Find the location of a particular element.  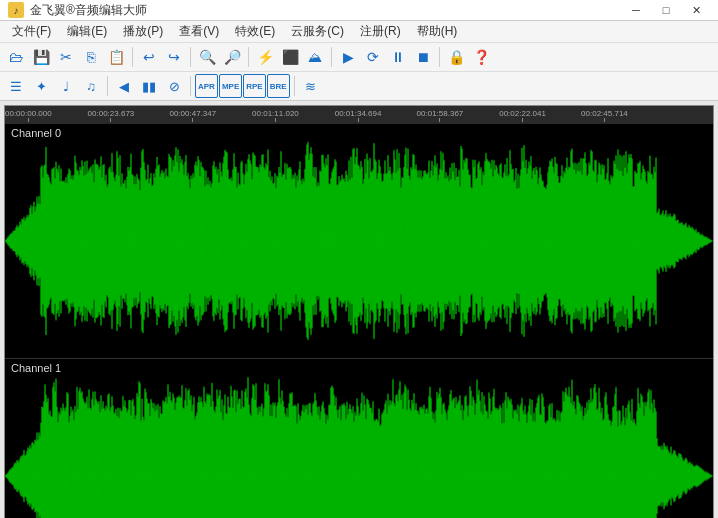

menu-item-file: 文件(F) is located at coordinates (32, 32).